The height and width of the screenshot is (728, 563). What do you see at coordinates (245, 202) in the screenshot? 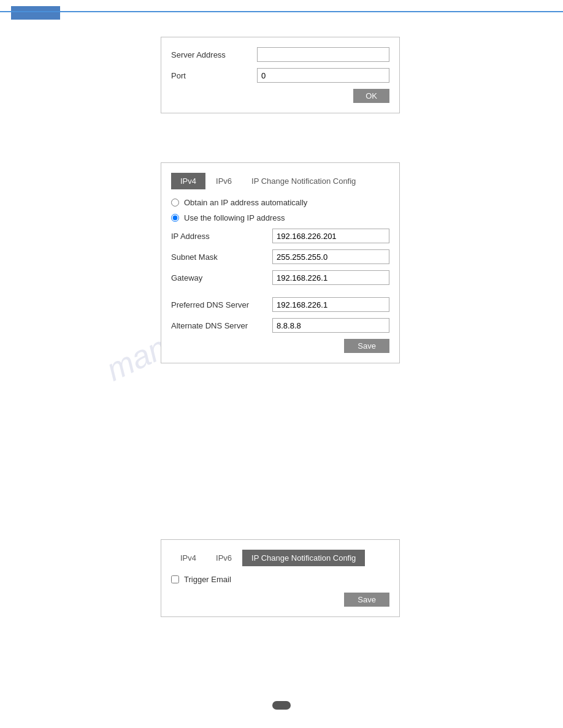
I see `radio-auto-label: Obtain an IP address automatically` at bounding box center [245, 202].